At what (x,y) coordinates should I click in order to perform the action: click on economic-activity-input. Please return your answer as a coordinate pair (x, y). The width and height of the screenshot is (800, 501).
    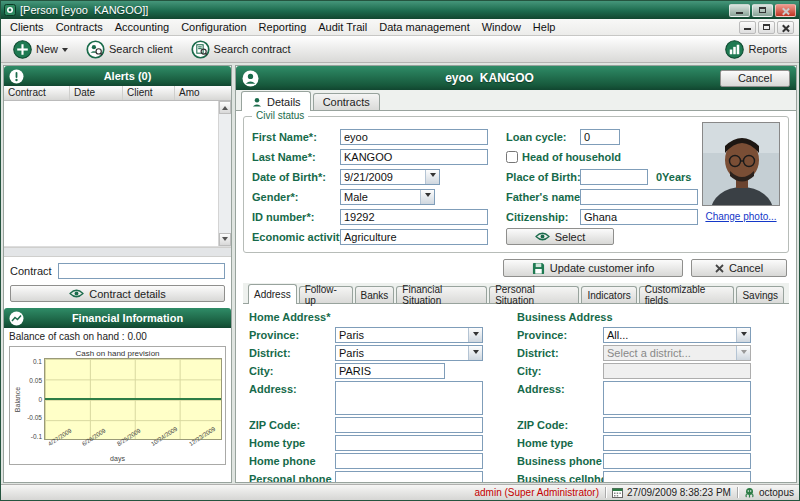
    Looking at the image, I should click on (414, 237).